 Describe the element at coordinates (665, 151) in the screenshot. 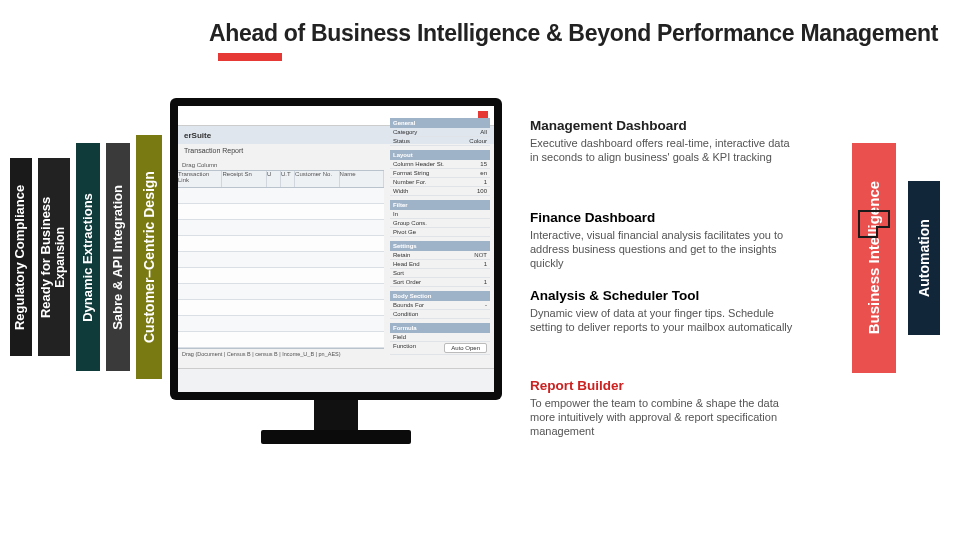

I see `feature-body: Executive dashboard offers real-time, in…` at that location.